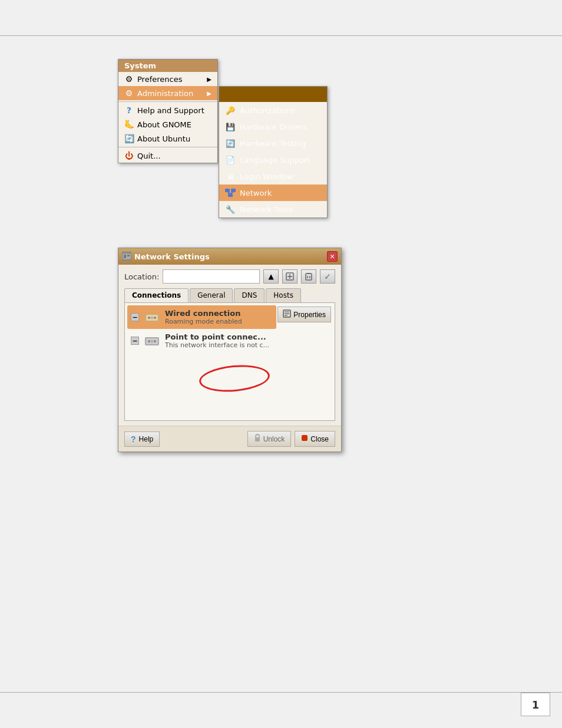 This screenshot has height=728, width=562. What do you see at coordinates (171, 111) in the screenshot?
I see `help-label: Help and Support` at bounding box center [171, 111].